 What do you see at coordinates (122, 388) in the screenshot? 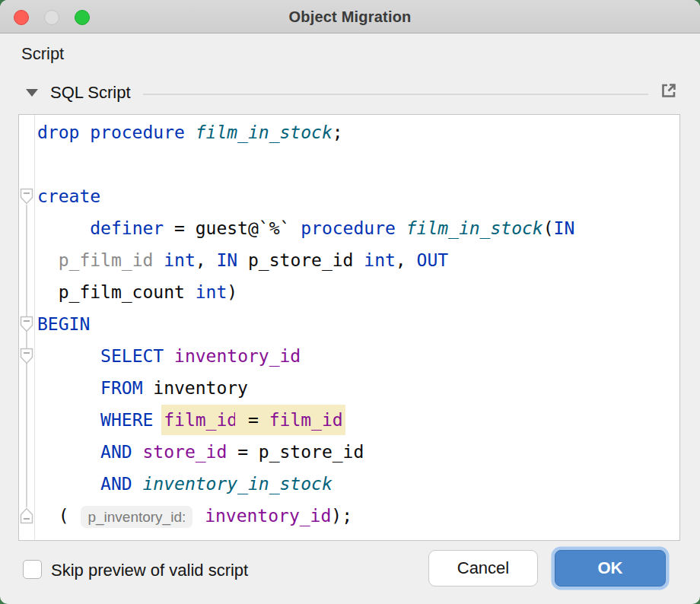
I see `code-segment: FROM` at bounding box center [122, 388].